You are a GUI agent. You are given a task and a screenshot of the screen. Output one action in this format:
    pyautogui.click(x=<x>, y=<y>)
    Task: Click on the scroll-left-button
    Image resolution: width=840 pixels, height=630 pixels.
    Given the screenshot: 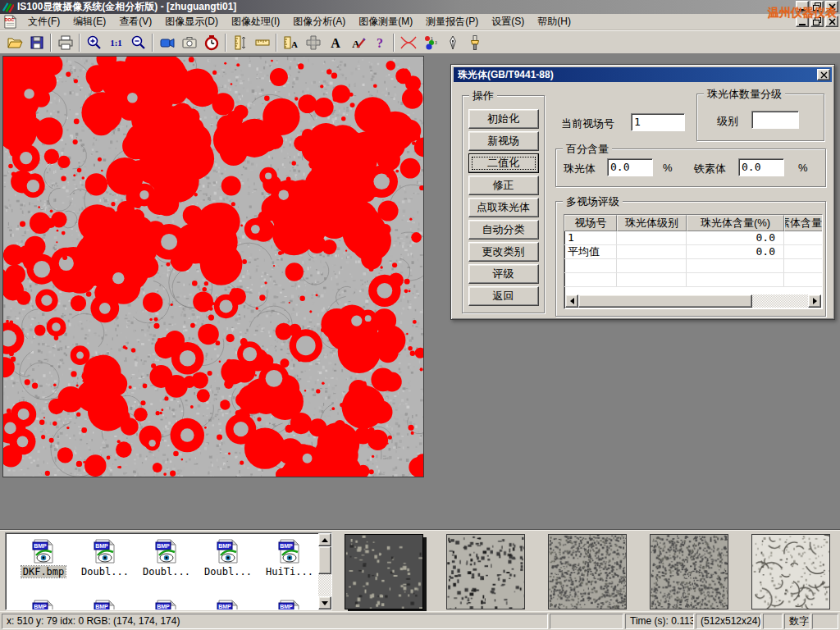 What is the action you would take?
    pyautogui.click(x=572, y=301)
    